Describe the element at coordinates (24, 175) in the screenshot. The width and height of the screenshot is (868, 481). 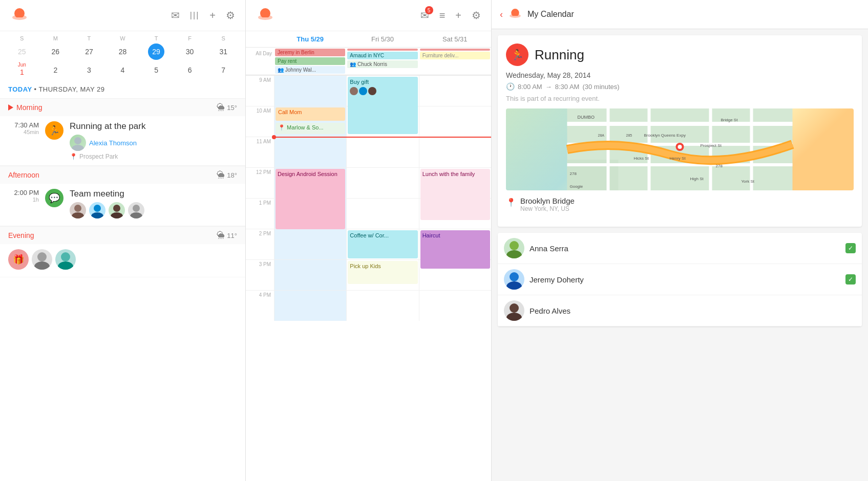
I see `afternoon-label: Afternoon` at that location.